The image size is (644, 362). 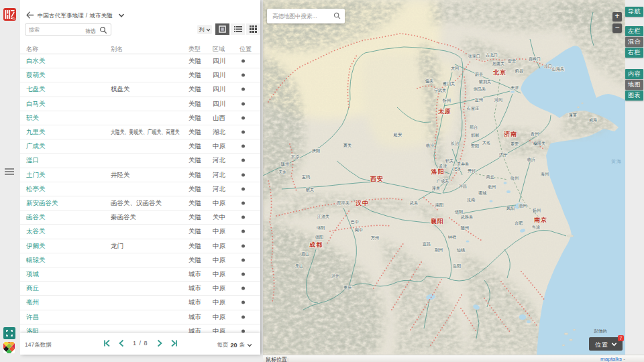 What do you see at coordinates (36, 232) in the screenshot?
I see `cell-name: 太谷关` at bounding box center [36, 232].